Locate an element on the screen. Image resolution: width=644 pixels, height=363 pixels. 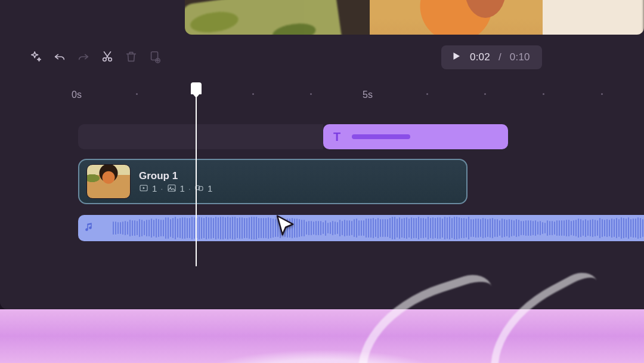
video-preview is located at coordinates (414, 17).